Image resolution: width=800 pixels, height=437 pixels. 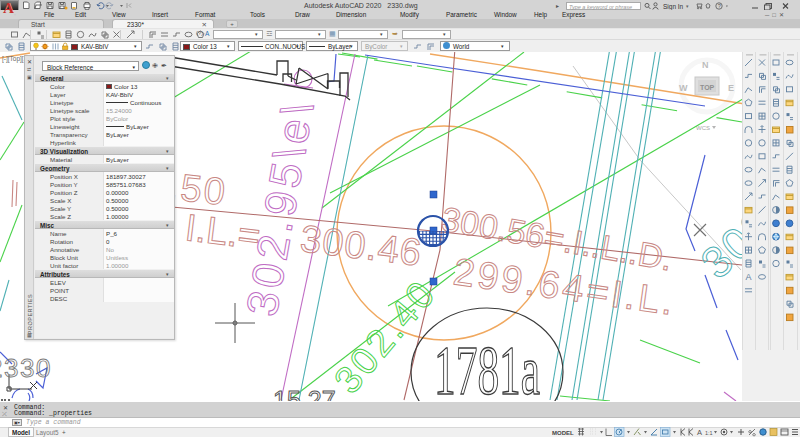 I want to click on svg-text: TOP, so click(x=708, y=88).